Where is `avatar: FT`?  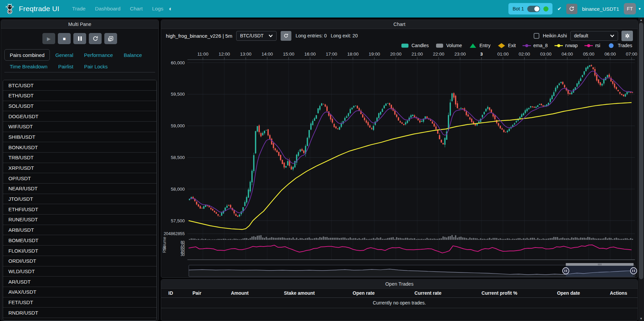
avatar: FT is located at coordinates (630, 9).